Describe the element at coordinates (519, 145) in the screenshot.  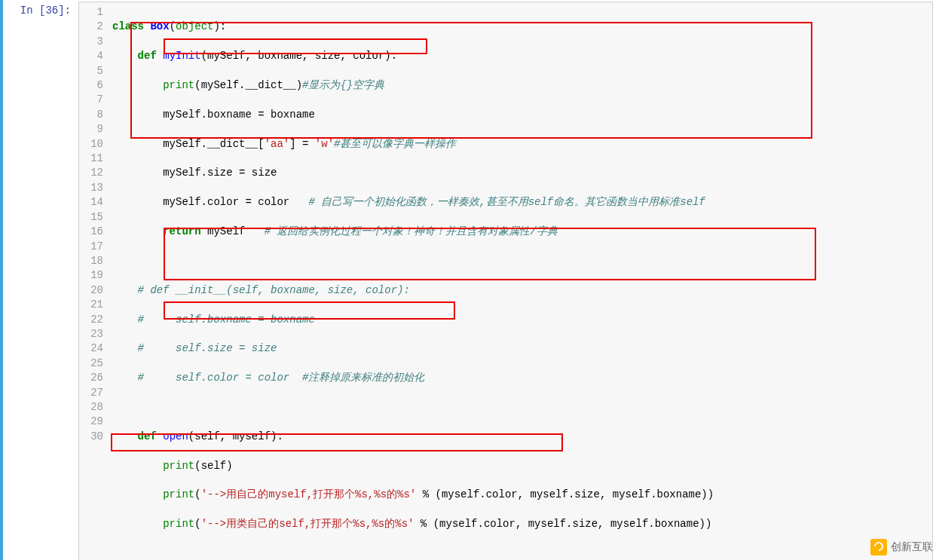
I see `code-line: mySelf.__dict__['aa'] = 'w'#甚至可以像字典一样操作` at that location.